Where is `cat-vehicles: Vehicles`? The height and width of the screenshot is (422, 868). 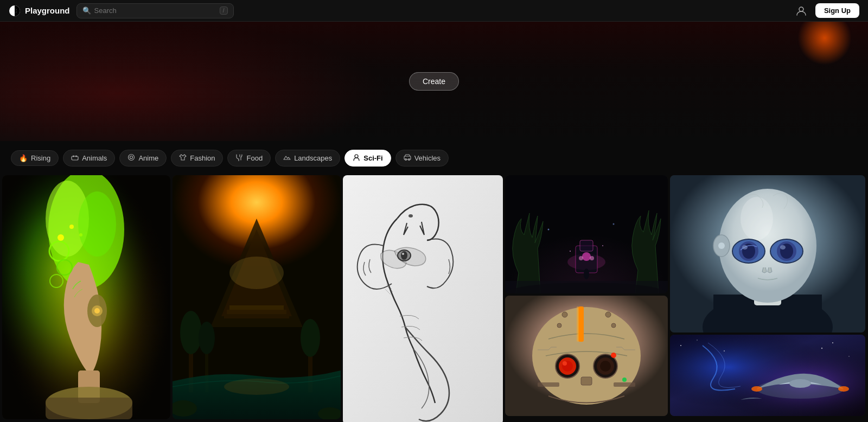 cat-vehicles: Vehicles is located at coordinates (422, 158).